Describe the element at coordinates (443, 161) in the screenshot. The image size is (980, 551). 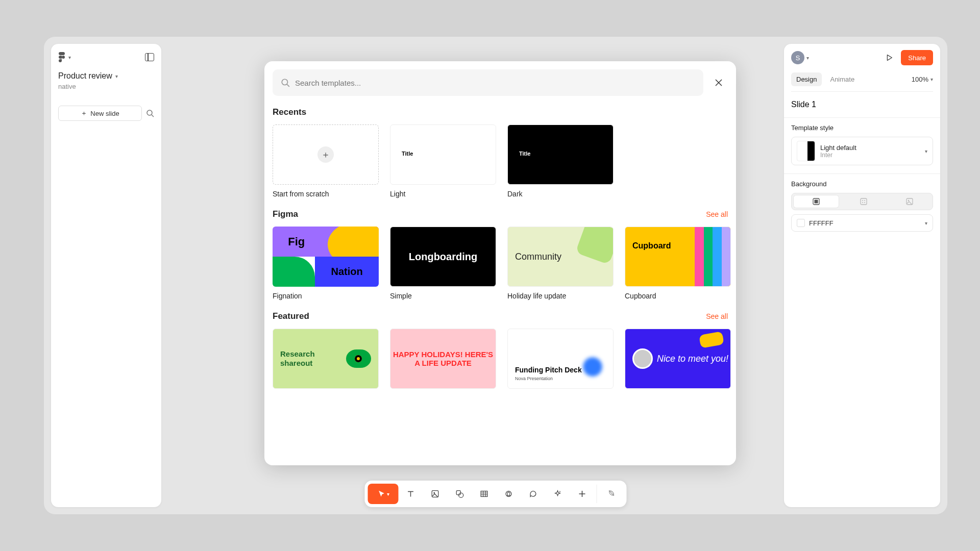
I see `template-card-light: Title Light` at that location.